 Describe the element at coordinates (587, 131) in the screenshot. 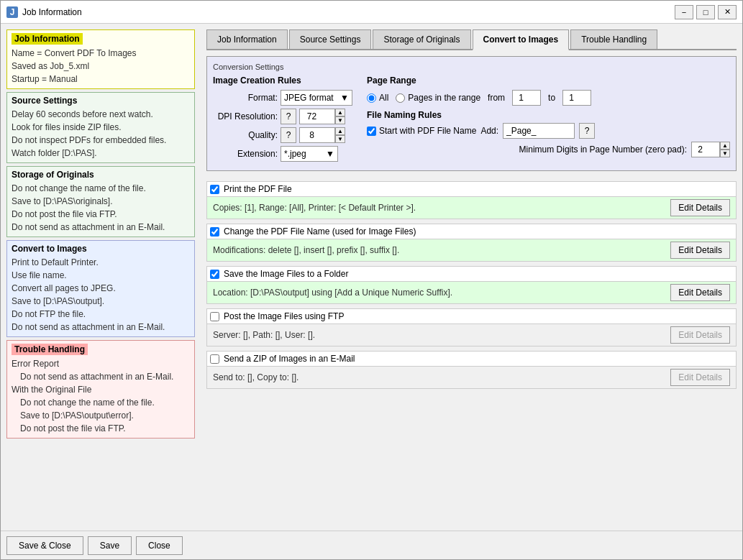

I see `add-question-button: ?` at that location.